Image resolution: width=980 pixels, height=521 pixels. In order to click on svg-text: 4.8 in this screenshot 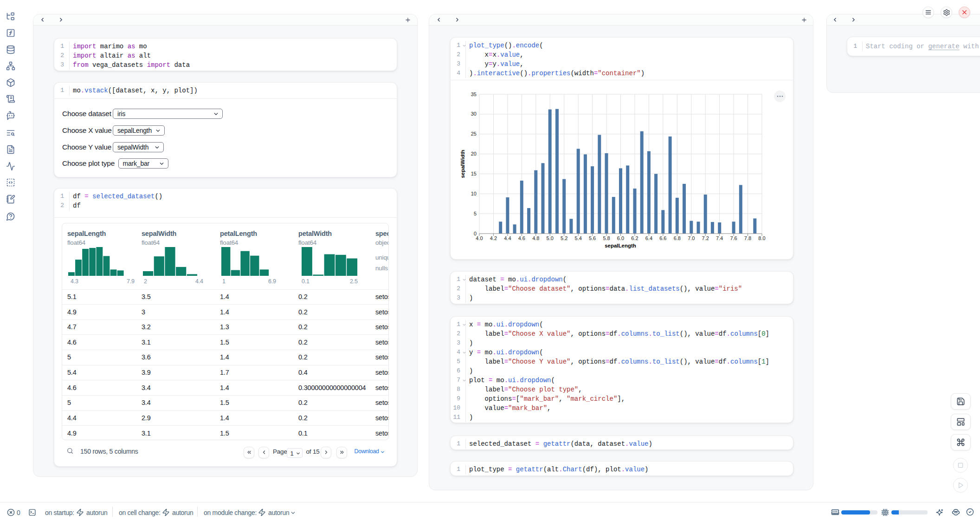, I will do `click(535, 238)`.